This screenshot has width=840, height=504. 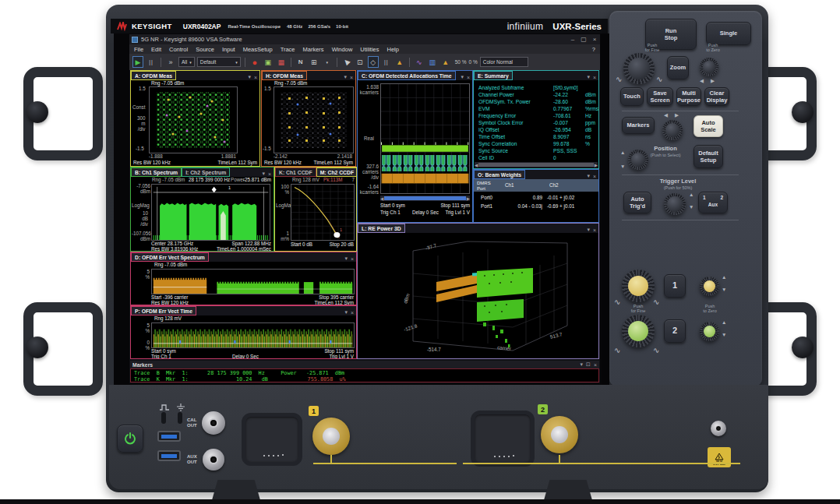 What do you see at coordinates (504, 62) in the screenshot?
I see `color-mode-dropdown: Color Normal` at bounding box center [504, 62].